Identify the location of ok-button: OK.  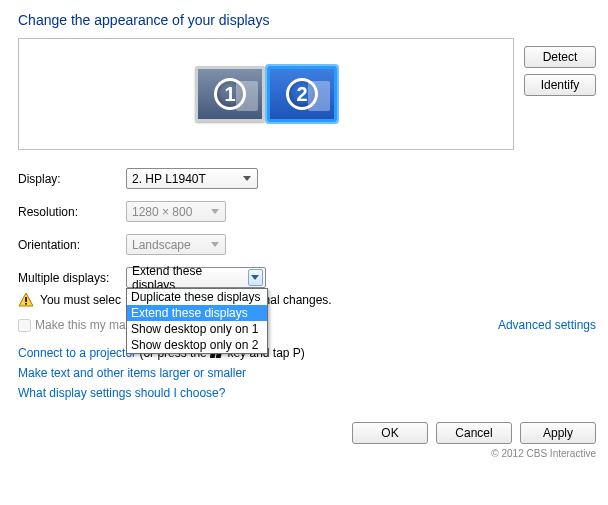
(390, 433).